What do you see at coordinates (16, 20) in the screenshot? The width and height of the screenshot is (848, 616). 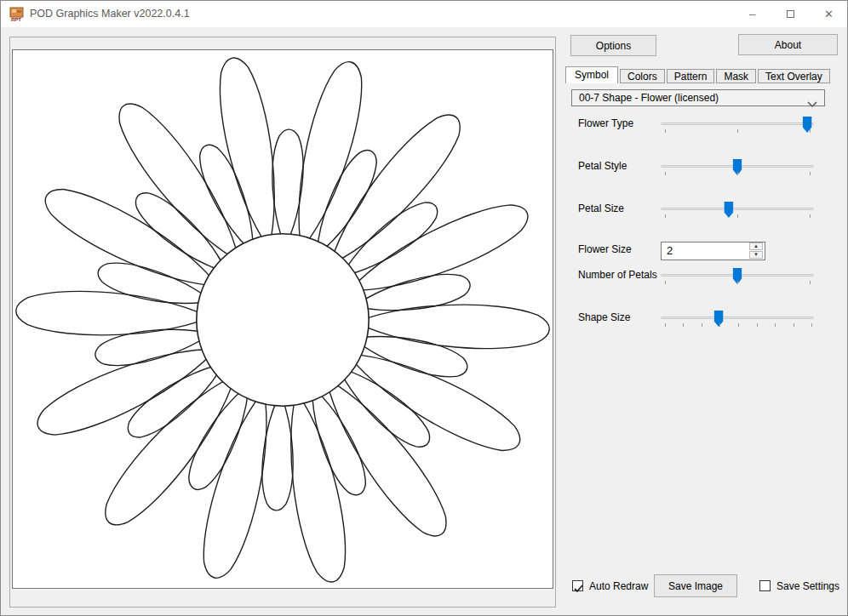 I see `svg-text: RPT` at bounding box center [16, 20].